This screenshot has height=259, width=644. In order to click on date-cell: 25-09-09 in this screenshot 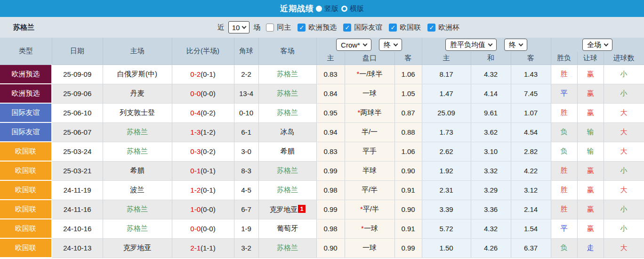, I will do `click(77, 74)`.